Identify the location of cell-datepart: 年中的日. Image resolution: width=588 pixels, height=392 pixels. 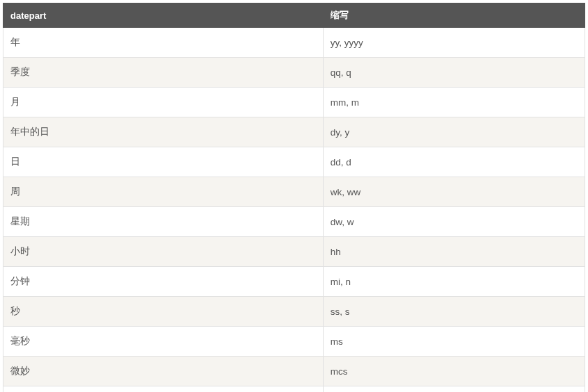
(164, 132).